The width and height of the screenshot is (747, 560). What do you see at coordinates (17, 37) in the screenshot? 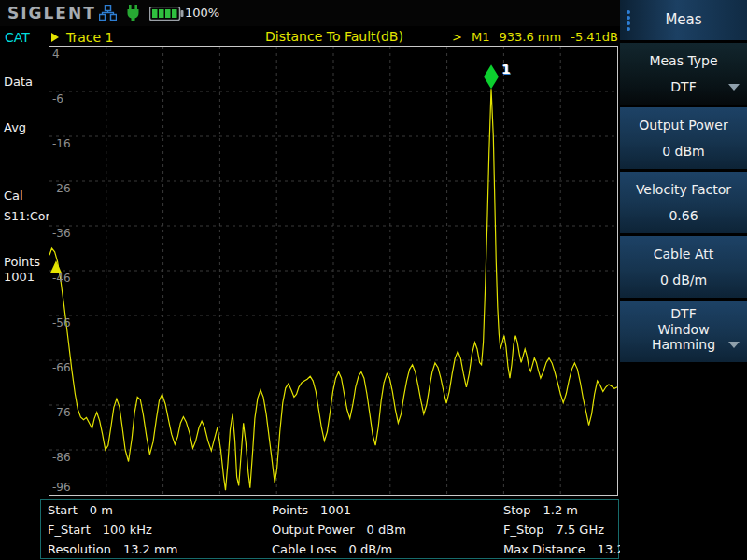
I see `mode-indicator-cat: CAT` at bounding box center [17, 37].